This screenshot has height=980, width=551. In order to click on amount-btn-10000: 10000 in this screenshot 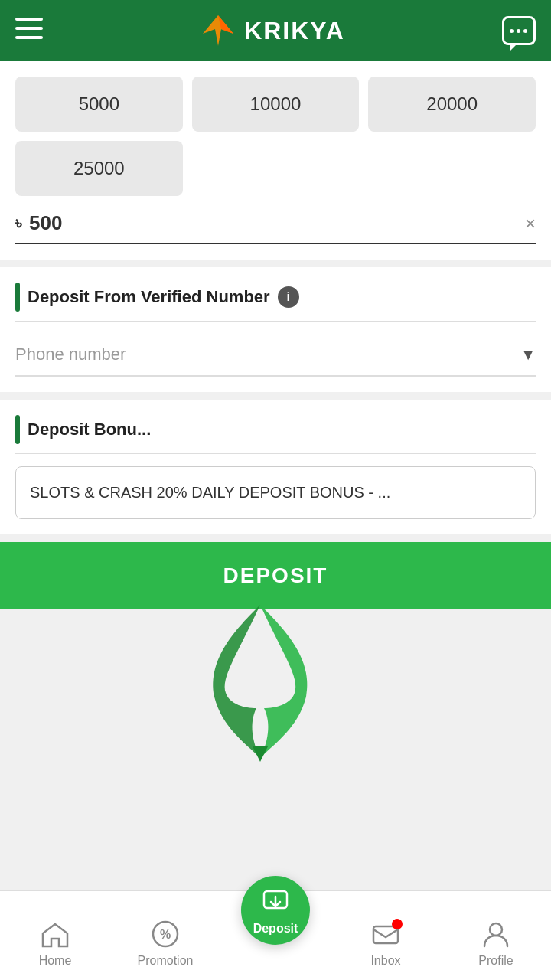, I will do `click(276, 104)`.